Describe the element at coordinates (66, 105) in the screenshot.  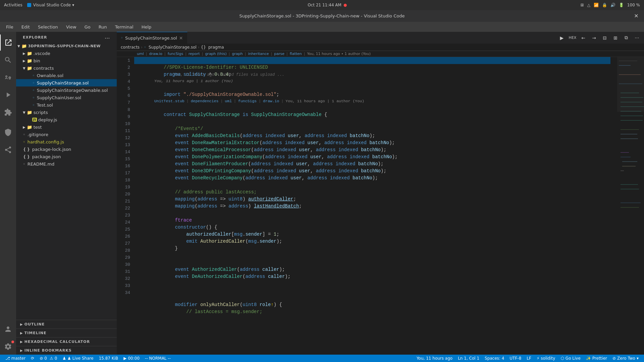
I see `tree-item-test-sol: ◦ Test.sol` at that location.